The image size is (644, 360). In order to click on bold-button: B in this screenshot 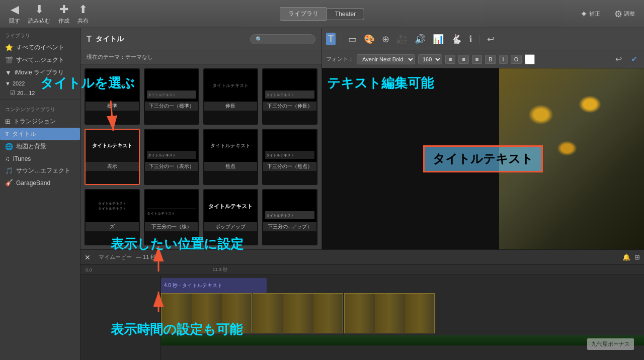, I will do `click(490, 59)`.